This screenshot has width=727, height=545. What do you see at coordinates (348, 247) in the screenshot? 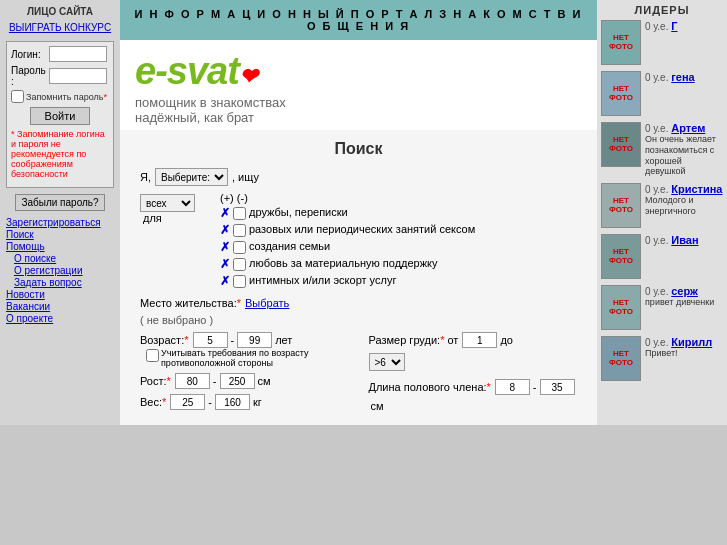
I see `checkboxes-section: ✗ дружбы, переписки ✗ разовых или период…` at bounding box center [348, 247].